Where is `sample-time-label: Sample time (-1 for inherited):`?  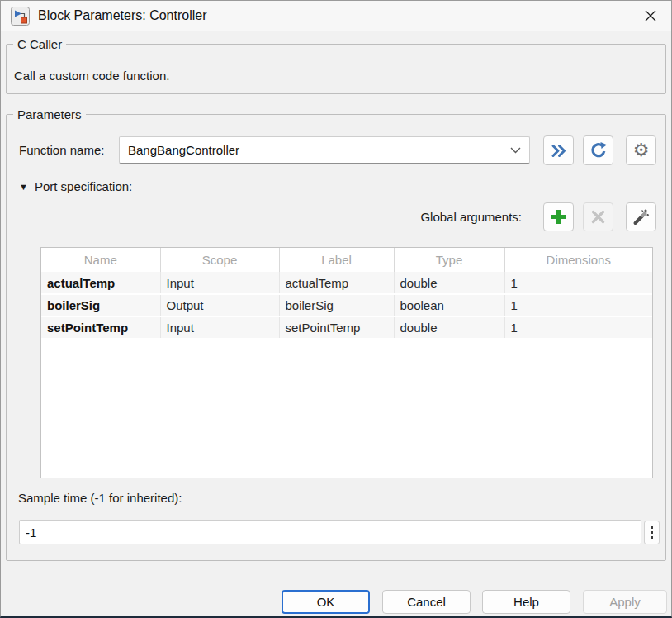 sample-time-label: Sample time (-1 for inherited): is located at coordinates (100, 497).